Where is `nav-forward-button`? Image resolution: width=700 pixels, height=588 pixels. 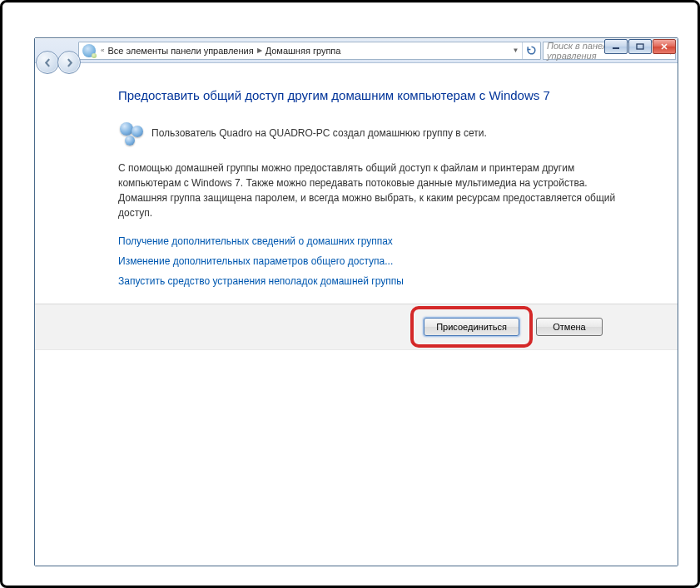
nav-forward-button is located at coordinates (69, 62).